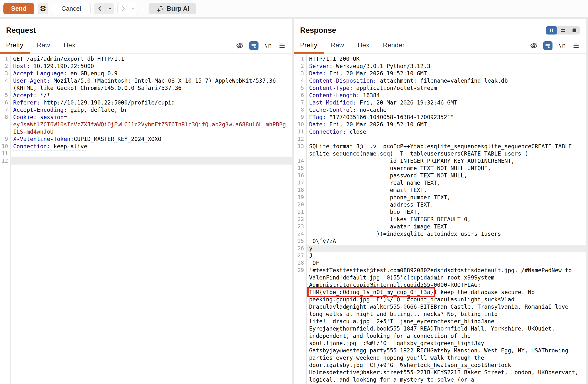  What do you see at coordinates (65, 117) in the screenshot?
I see `code-segment: =` at bounding box center [65, 117].